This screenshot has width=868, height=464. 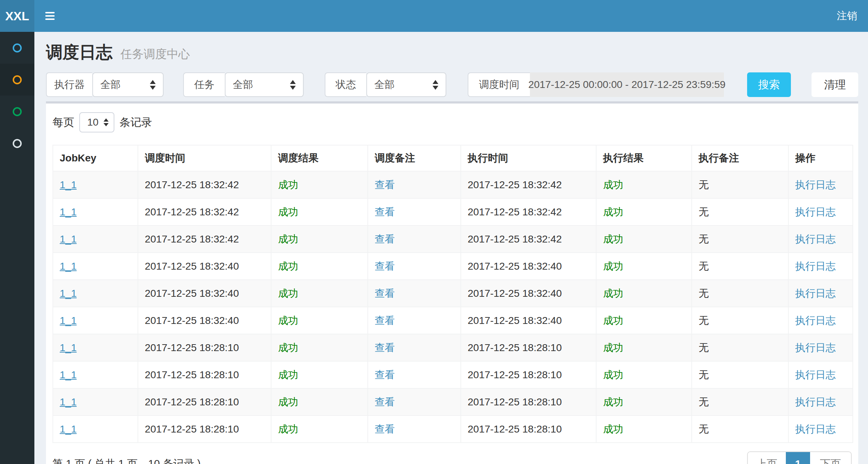 What do you see at coordinates (205, 239) in the screenshot?
I see `trigger-time-cell: 2017-12-25 18:32:42` at bounding box center [205, 239].